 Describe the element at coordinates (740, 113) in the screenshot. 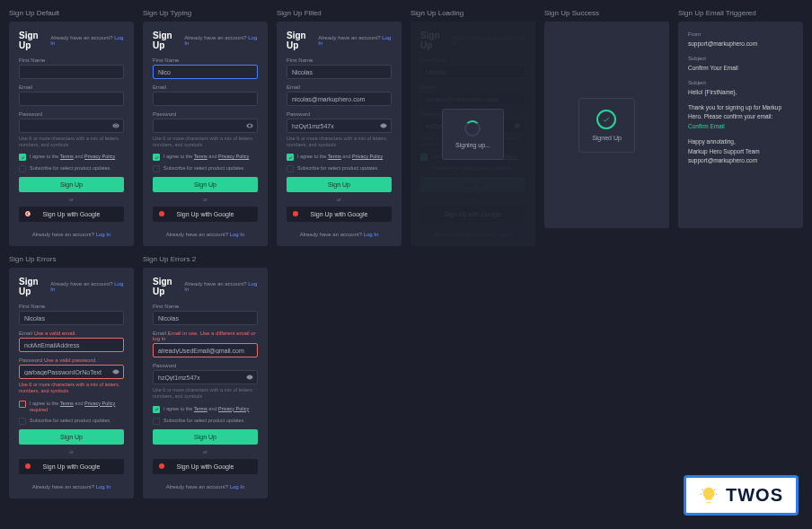

I see `body-text-1: Thank you for signing up for Markup Hero…` at that location.